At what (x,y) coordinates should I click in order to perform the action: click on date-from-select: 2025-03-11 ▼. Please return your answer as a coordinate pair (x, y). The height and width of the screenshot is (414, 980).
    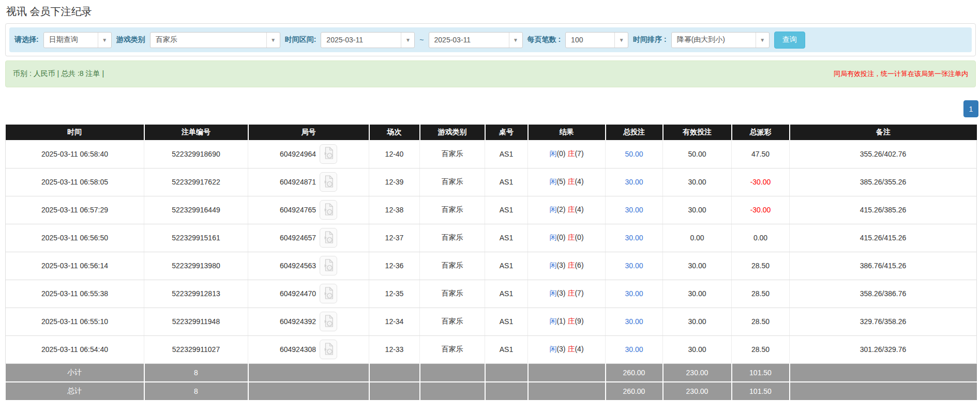
    Looking at the image, I should click on (368, 40).